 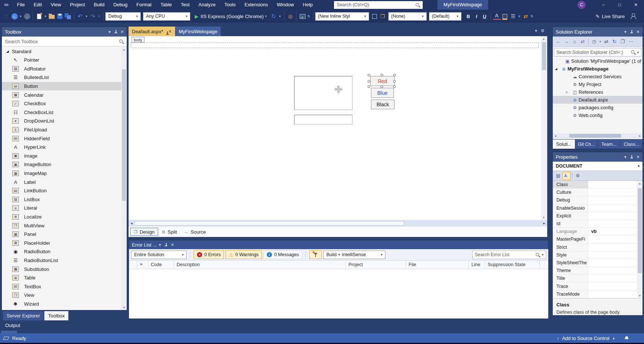 I want to click on property-row: Language vb, so click(x=598, y=232).